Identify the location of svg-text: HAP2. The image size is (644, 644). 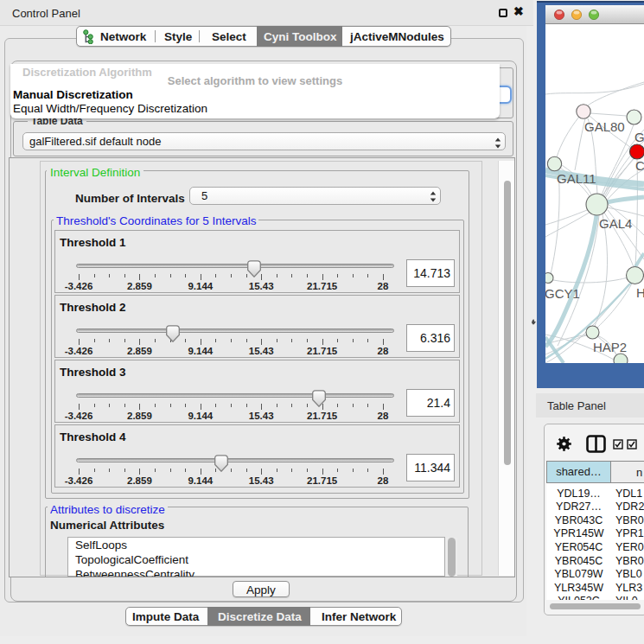
(610, 348).